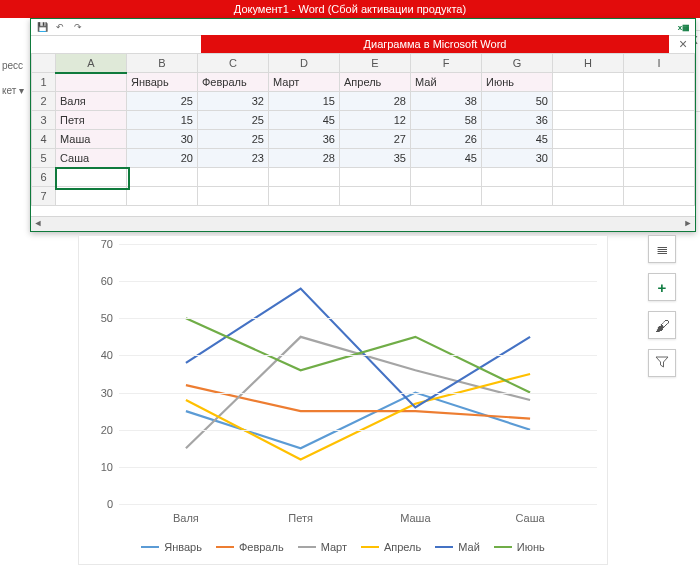  I want to click on word-title-bar: Документ1 - Word (Сбой активации продукт…, so click(350, 9).